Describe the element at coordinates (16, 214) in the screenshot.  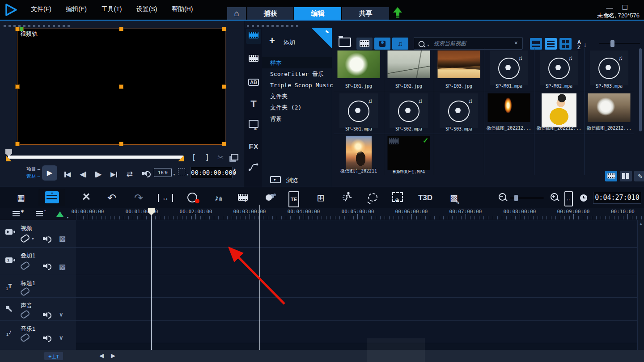
I see `track-manager-icon` at that location.